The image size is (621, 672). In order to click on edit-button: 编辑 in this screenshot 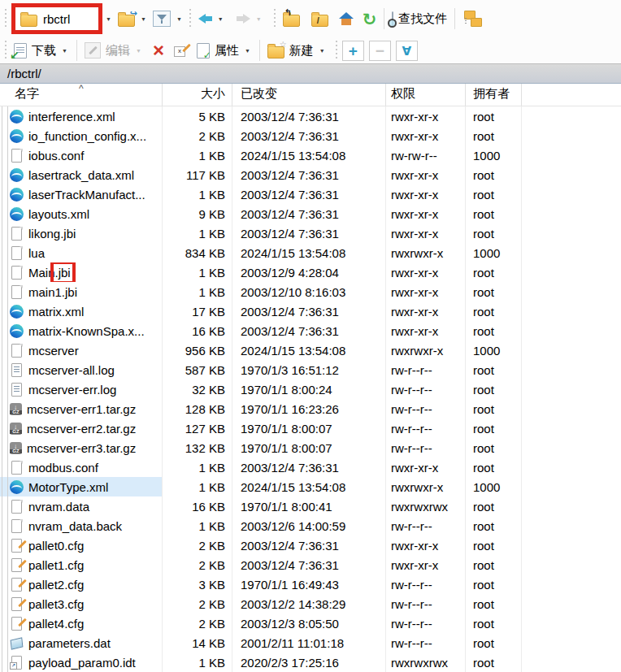, I will do `click(107, 50)`.